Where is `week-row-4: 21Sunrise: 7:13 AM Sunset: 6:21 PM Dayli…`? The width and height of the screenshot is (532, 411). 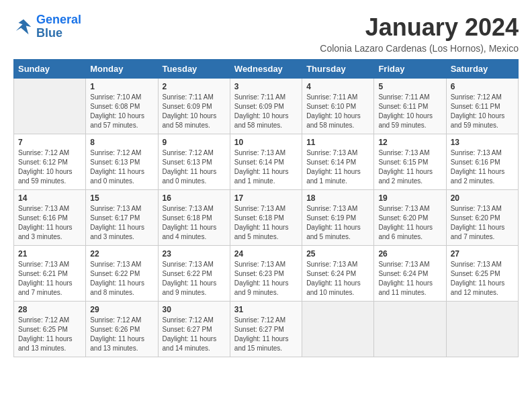 week-row-4: 21Sunrise: 7:13 AM Sunset: 6:21 PM Dayli… is located at coordinates (266, 274).